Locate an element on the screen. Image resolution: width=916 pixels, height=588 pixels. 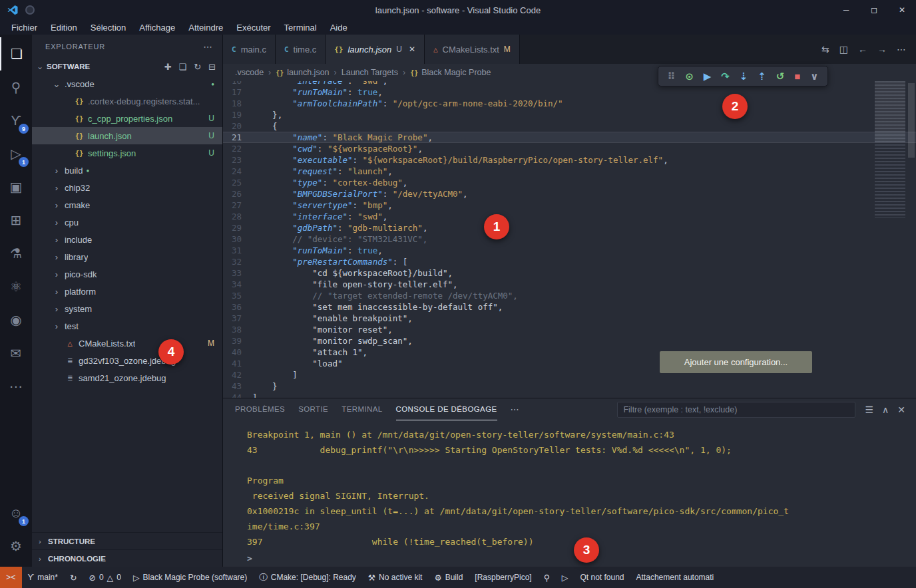
line-number: 24 is located at coordinates (238, 172).